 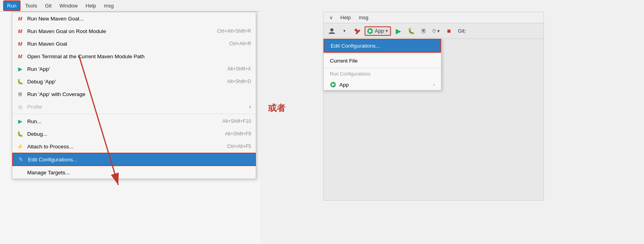 I want to click on maven-root-icon: M, so click(x=20, y=31).